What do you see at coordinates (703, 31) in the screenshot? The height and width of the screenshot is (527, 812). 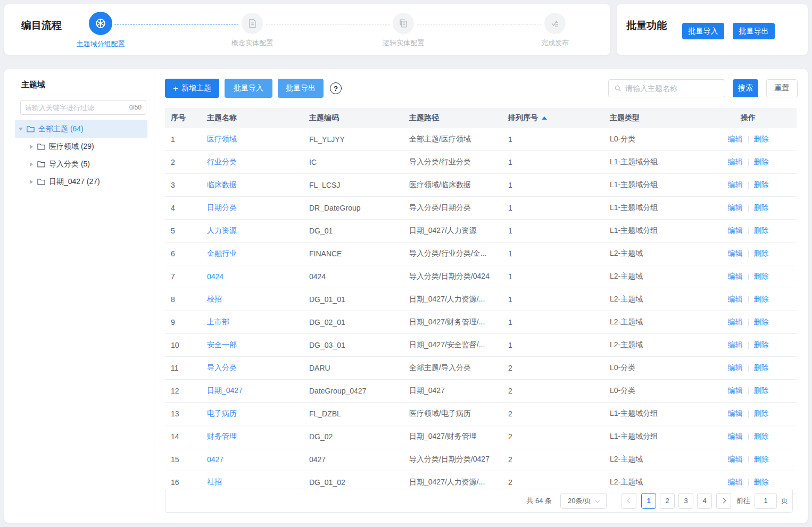 I see `batch-import-button: 批量导入` at bounding box center [703, 31].